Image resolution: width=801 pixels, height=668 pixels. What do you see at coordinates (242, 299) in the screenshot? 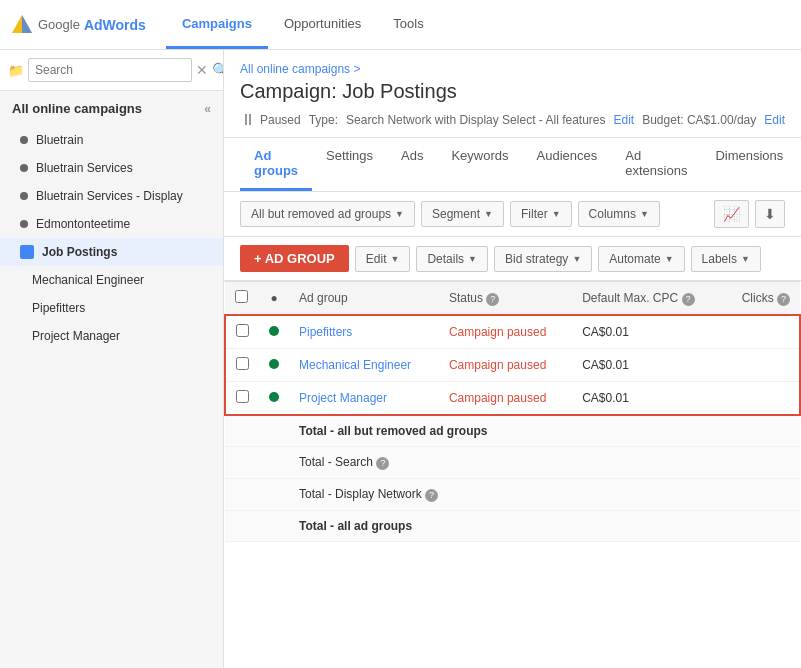
I see `col-header-checkbox` at bounding box center [242, 299].